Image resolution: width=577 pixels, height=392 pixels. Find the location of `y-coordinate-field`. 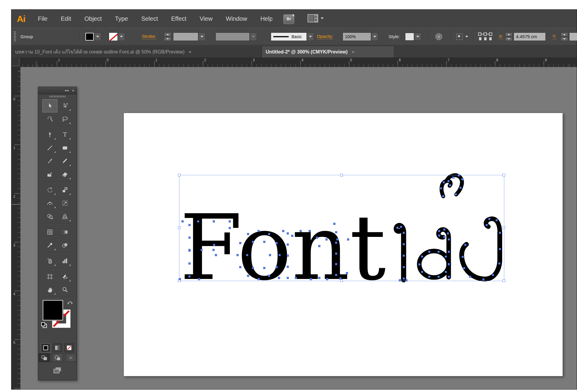

y-coordinate-field is located at coordinates (573, 37).